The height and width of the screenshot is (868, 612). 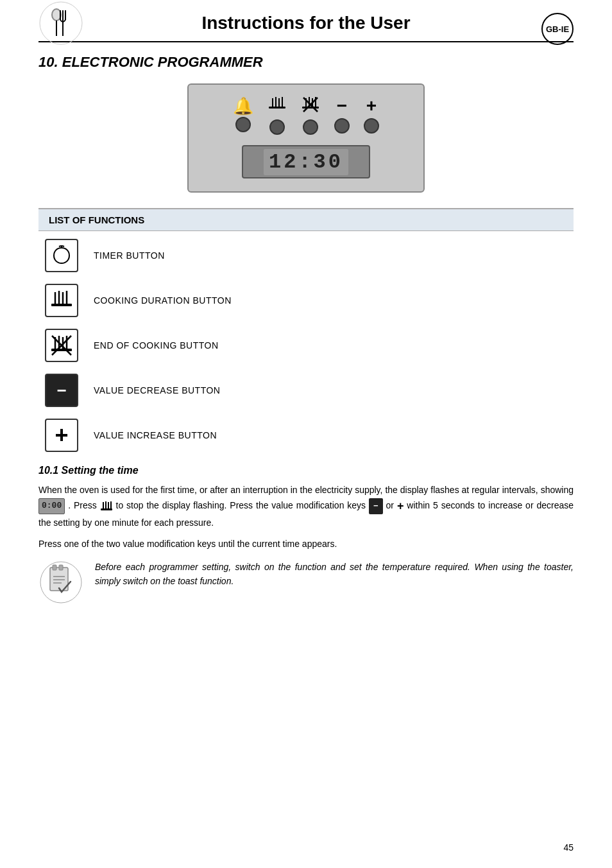 I want to click on decrease-label: VALUE DECREASE BUTTON, so click(x=157, y=390).